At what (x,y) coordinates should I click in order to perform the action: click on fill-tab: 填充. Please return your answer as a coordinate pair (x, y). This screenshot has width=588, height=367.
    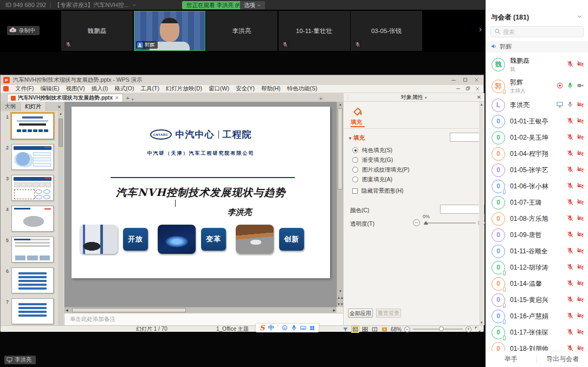
    Looking at the image, I should click on (357, 122).